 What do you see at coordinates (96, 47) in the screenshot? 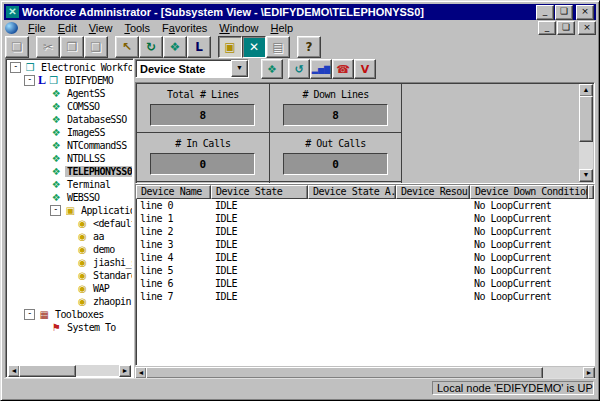
I see `paste-button: ❑` at bounding box center [96, 47].